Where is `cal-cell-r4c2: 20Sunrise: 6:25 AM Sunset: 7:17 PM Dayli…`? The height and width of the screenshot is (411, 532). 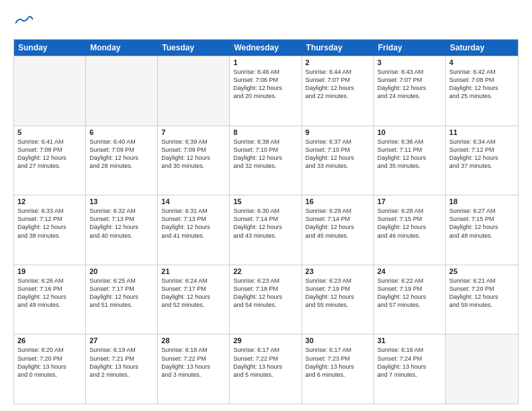 cal-cell-r4c2: 20Sunrise: 6:25 AM Sunset: 7:17 PM Dayli… is located at coordinates (122, 300).